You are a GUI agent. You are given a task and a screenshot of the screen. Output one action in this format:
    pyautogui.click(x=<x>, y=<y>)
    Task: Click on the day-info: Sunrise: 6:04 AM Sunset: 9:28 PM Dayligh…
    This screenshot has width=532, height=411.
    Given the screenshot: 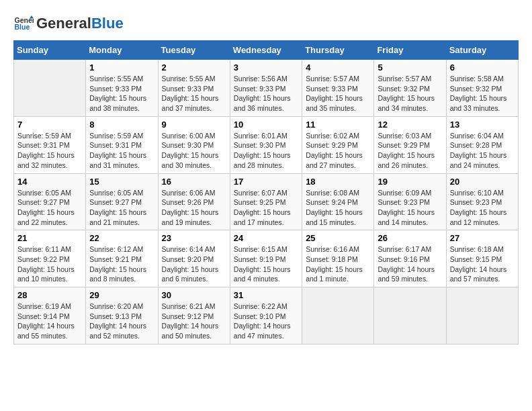 What is the action you would take?
    pyautogui.click(x=482, y=150)
    